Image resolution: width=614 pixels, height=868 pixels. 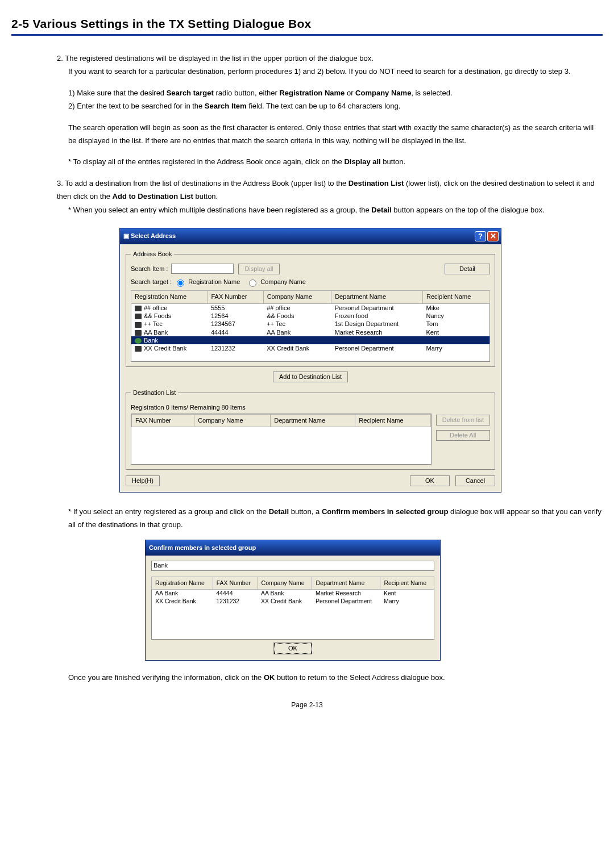 I want to click on t: * When you select an entry which multipl…, so click(x=219, y=210).